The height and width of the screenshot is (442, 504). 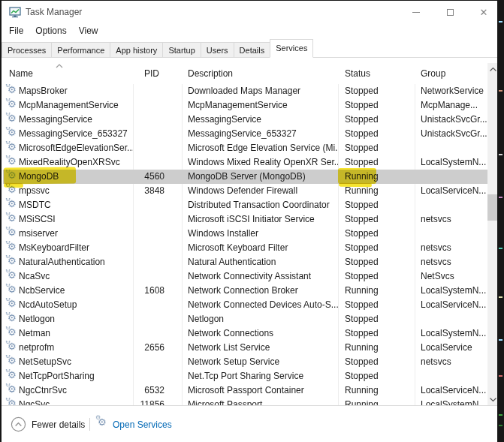 I want to click on window-title: Task Manager, so click(x=54, y=12).